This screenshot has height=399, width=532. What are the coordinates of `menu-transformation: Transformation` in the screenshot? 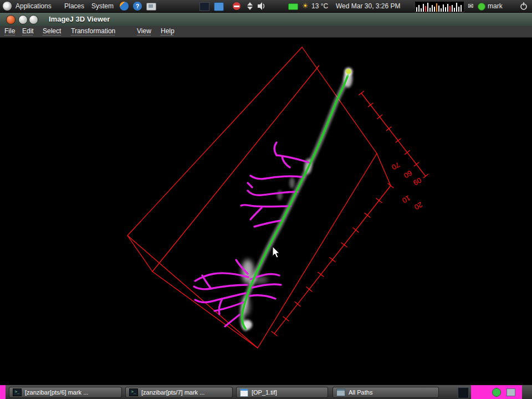 It's located at (93, 32).